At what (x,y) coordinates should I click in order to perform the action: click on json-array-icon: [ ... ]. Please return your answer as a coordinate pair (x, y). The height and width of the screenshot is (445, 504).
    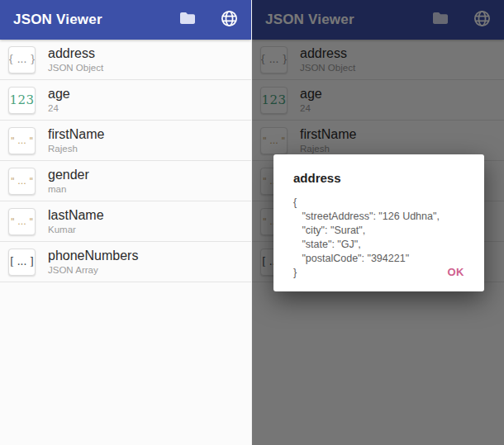
    Looking at the image, I should click on (21, 263).